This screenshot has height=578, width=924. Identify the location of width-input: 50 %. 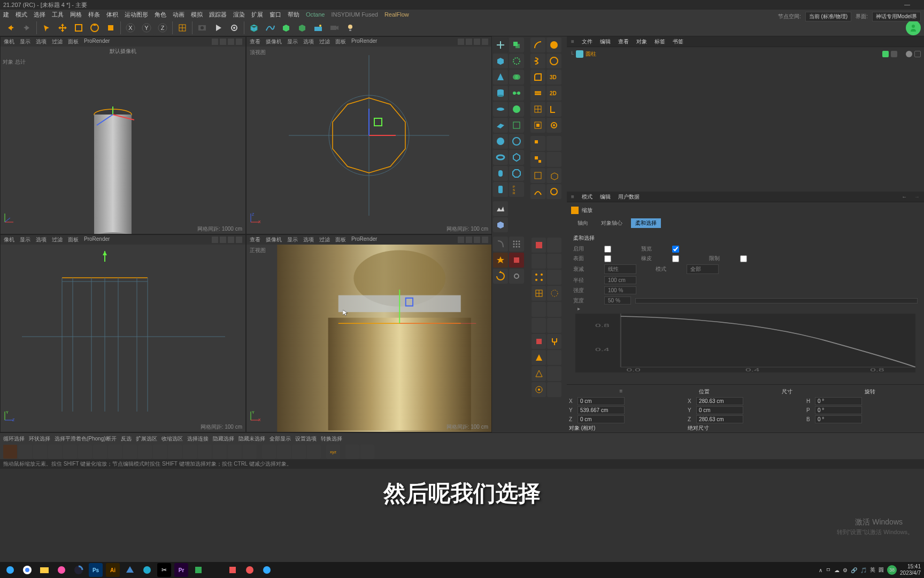
(618, 301).